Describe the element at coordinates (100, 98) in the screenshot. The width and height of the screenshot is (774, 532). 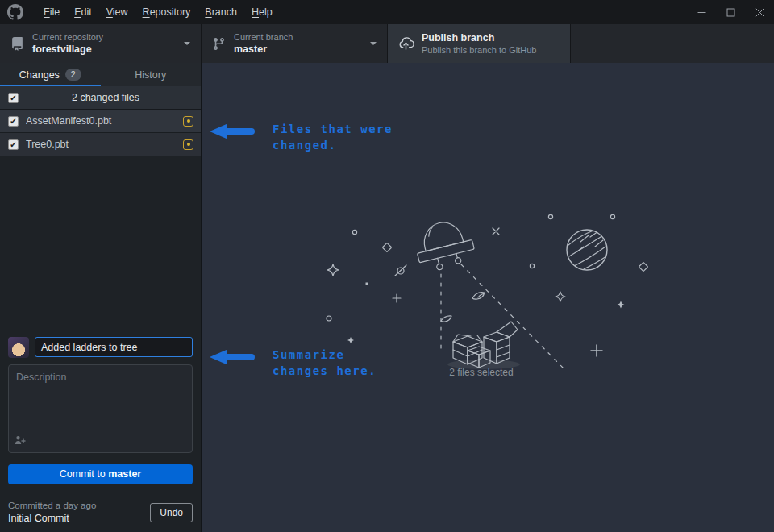
I see `changed-files-header: ✔ 2 changed files` at that location.